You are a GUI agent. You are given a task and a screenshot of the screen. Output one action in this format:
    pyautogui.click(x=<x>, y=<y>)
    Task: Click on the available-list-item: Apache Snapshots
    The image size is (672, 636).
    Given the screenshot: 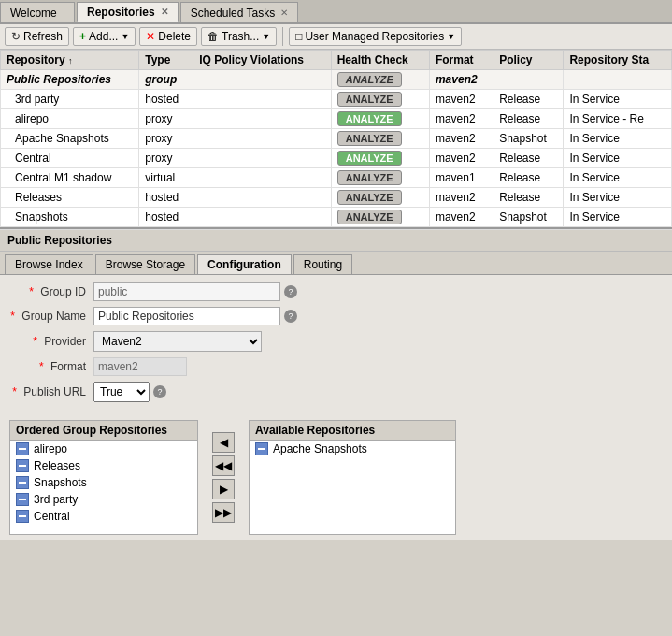 What is the action you would take?
    pyautogui.click(x=352, y=449)
    